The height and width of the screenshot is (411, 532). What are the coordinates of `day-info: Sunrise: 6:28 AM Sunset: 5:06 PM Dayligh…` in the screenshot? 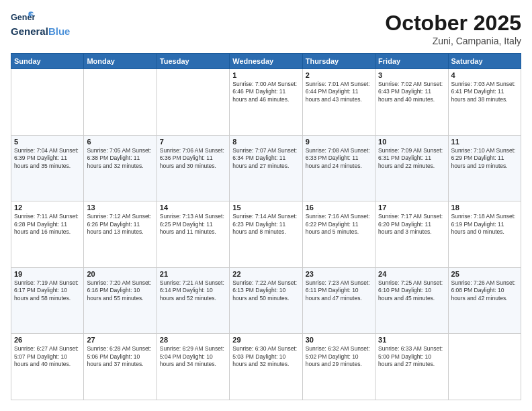 It's located at (120, 357).